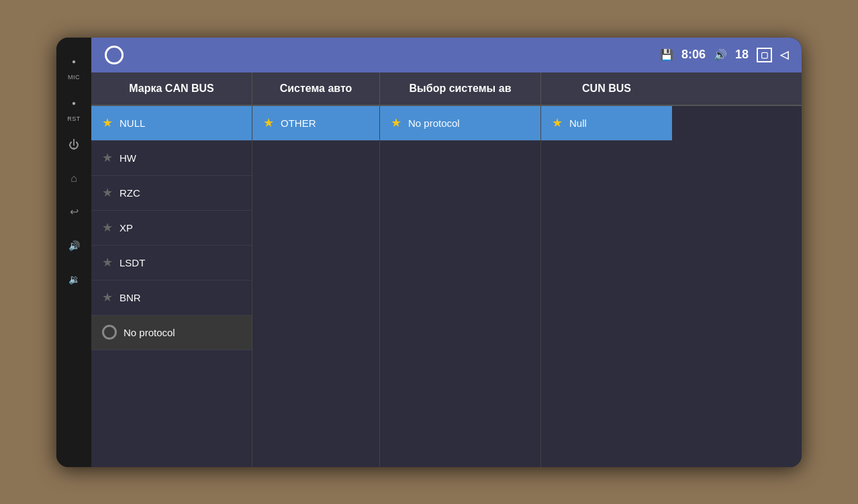 The width and height of the screenshot is (858, 504). What do you see at coordinates (130, 298) in the screenshot?
I see `item-label: BNR` at bounding box center [130, 298].